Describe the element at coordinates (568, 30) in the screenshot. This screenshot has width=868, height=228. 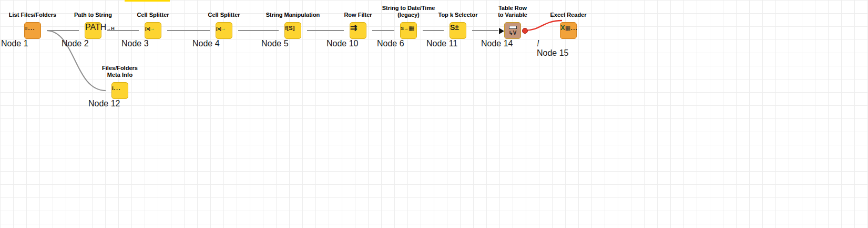
I see `workflow-node-node-15: Excel ReaderX▦...!Node 15` at that location.